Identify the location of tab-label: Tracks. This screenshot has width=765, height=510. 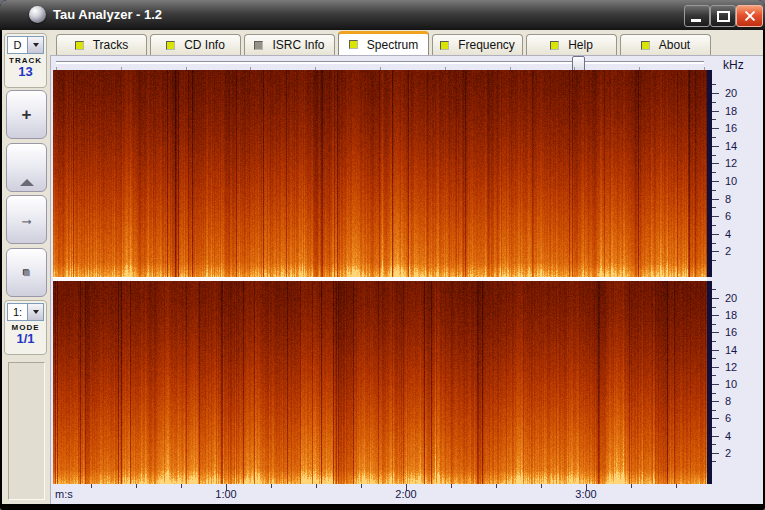
(111, 45).